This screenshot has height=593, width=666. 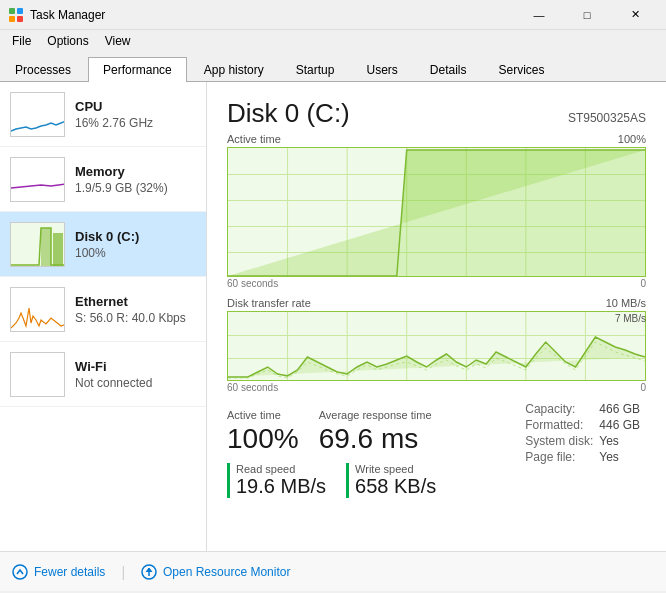 I want to click on transfer-rate-label: Disk transfer rate, so click(x=269, y=303).